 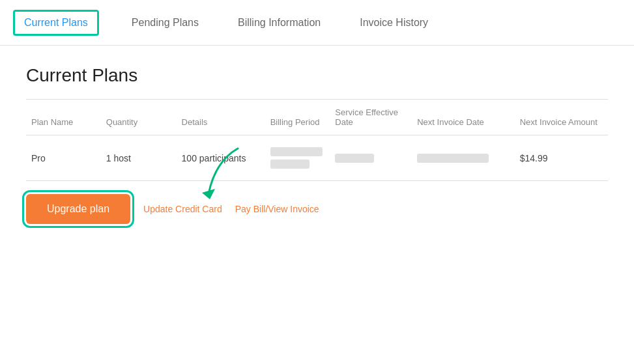 I want to click on tab-pending-plans-label: Pending Plans, so click(x=166, y=23).